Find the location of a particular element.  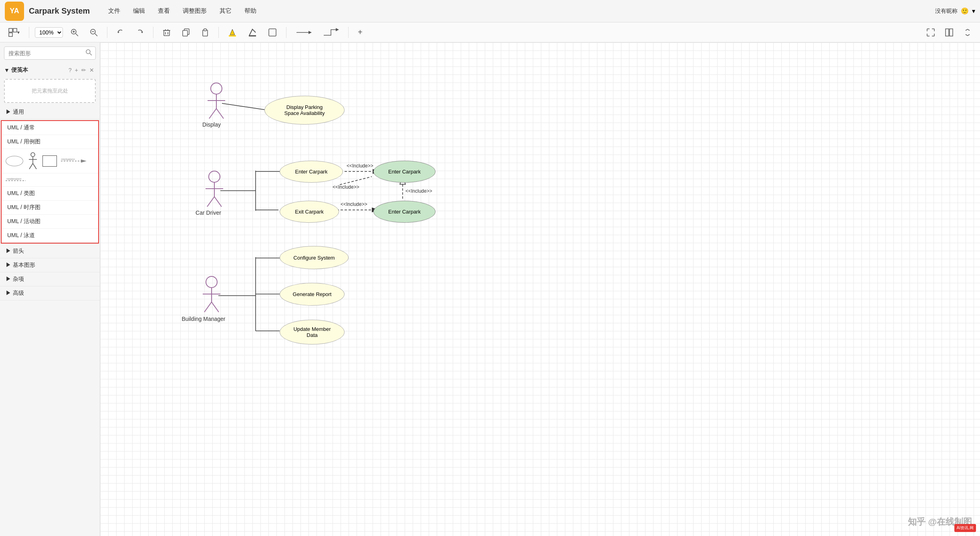

copy-button is located at coordinates (186, 32).